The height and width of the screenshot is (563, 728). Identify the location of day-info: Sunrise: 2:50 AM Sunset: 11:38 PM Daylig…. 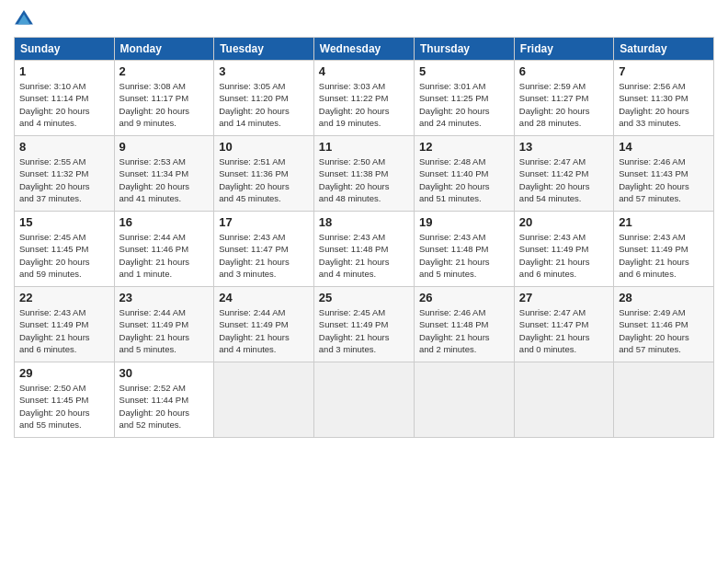
(364, 180).